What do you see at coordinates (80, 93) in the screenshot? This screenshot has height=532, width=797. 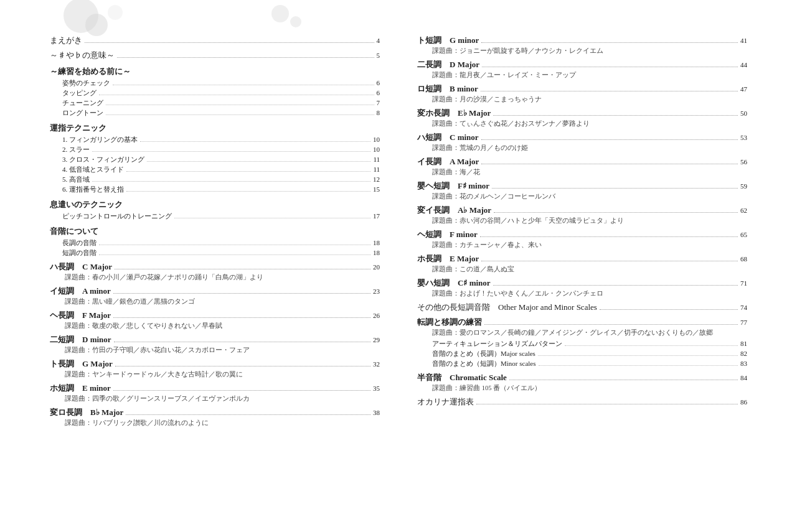 I see `sub-title: タッピング` at bounding box center [80, 93].